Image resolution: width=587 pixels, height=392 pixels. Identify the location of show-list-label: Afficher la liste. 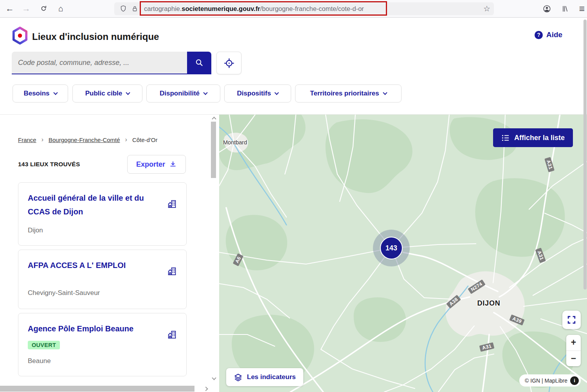
(539, 138).